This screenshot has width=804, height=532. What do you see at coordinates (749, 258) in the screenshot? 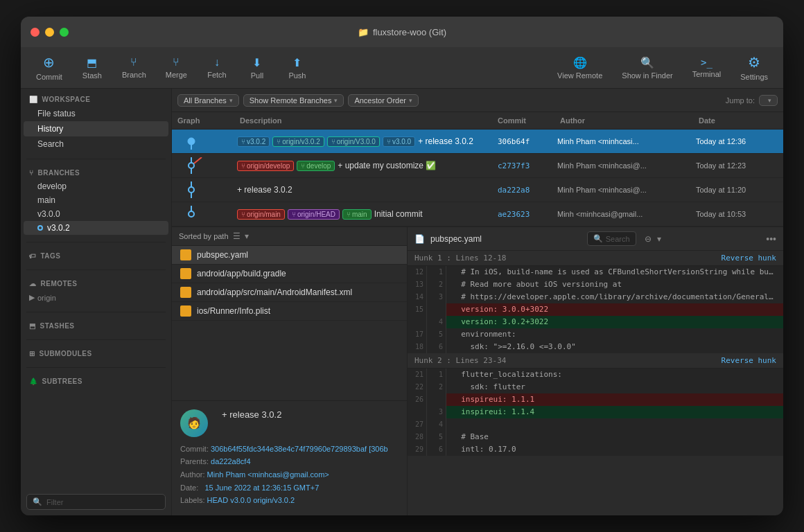
I see `reverse-hunk-1-button: Reverse hunk` at bounding box center [749, 258].